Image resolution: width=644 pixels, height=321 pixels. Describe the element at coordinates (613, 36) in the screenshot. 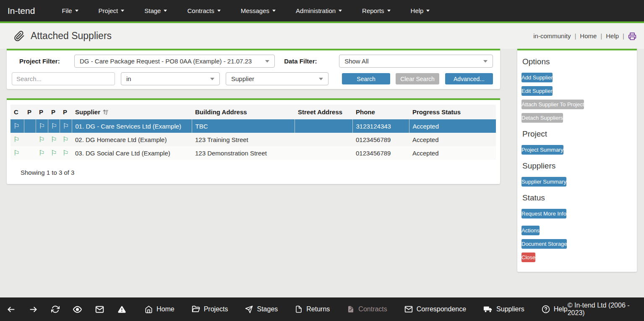

I see `link-help: Help` at that location.